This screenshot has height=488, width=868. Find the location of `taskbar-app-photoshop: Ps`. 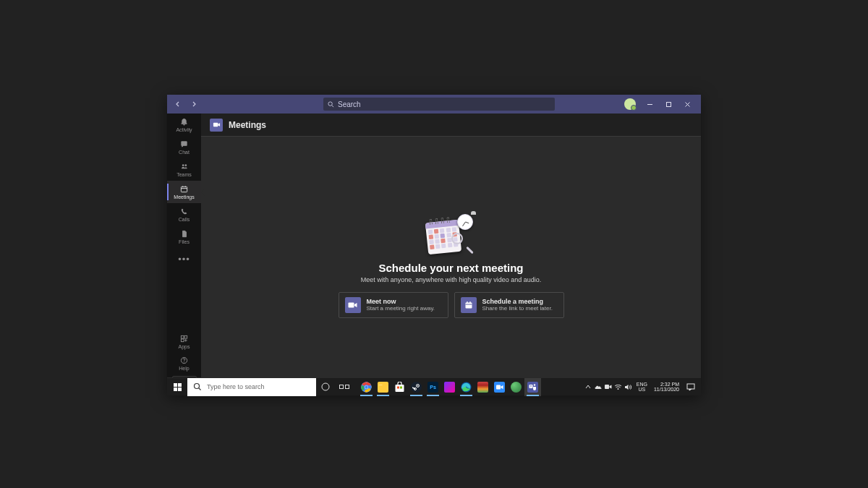

taskbar-app-photoshop: Ps is located at coordinates (433, 388).